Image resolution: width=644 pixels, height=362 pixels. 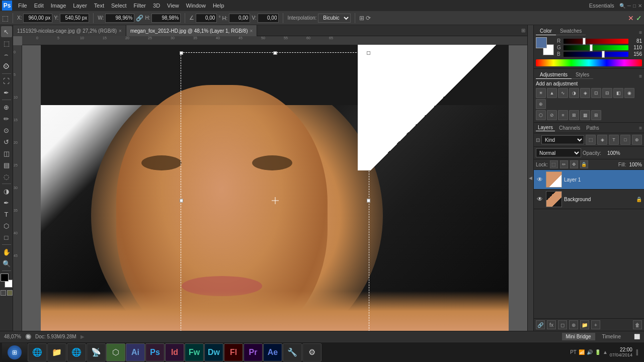 What do you see at coordinates (10, 293) in the screenshot?
I see `quick-mask-mode` at bounding box center [10, 293].